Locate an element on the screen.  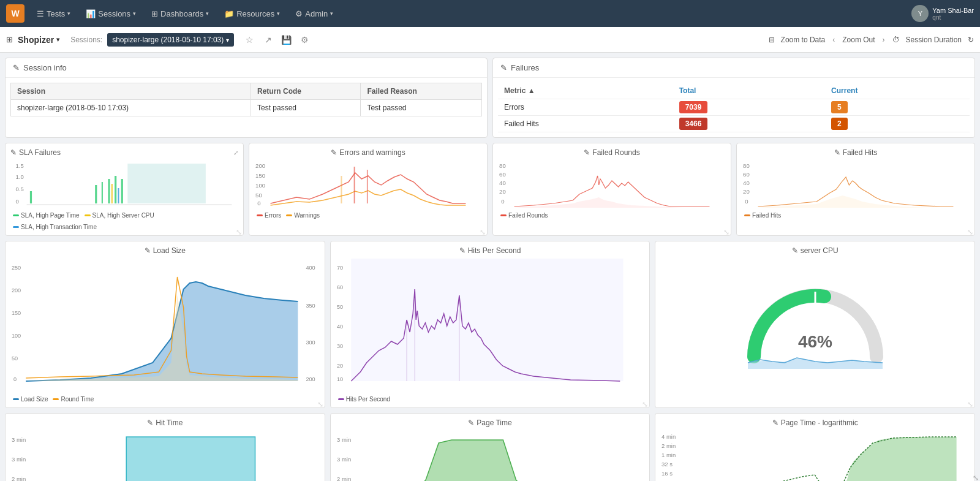
expand-icon: ⤢ is located at coordinates (236, 153).